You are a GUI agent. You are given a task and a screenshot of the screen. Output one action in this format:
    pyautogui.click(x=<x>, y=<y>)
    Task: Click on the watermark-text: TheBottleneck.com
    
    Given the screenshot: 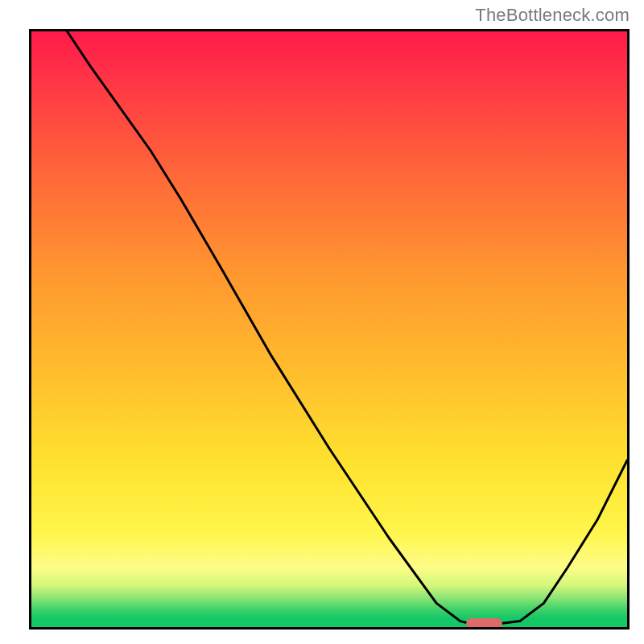 What is the action you would take?
    pyautogui.click(x=552, y=15)
    